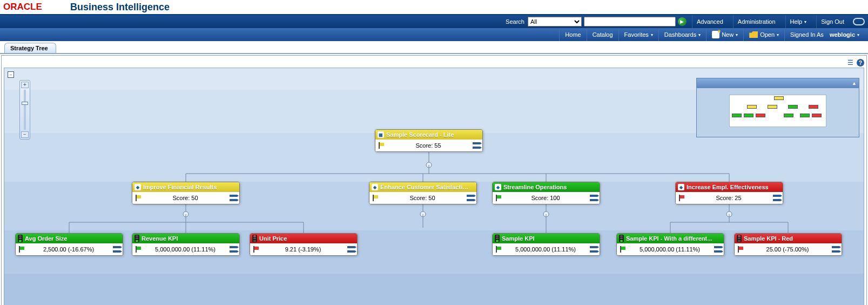  What do you see at coordinates (778, 111) in the screenshot?
I see `minimap-body` at bounding box center [778, 111].